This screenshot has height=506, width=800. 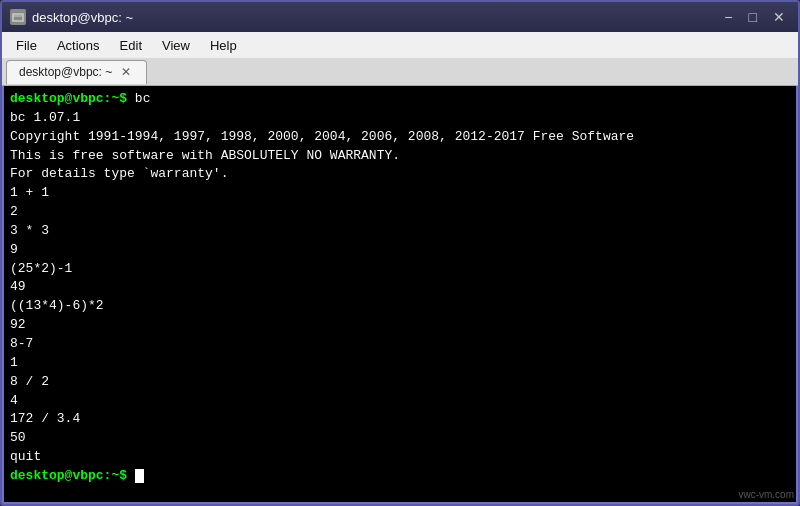 What do you see at coordinates (400, 288) in the screenshot?
I see `term-line-11: 49` at bounding box center [400, 288].